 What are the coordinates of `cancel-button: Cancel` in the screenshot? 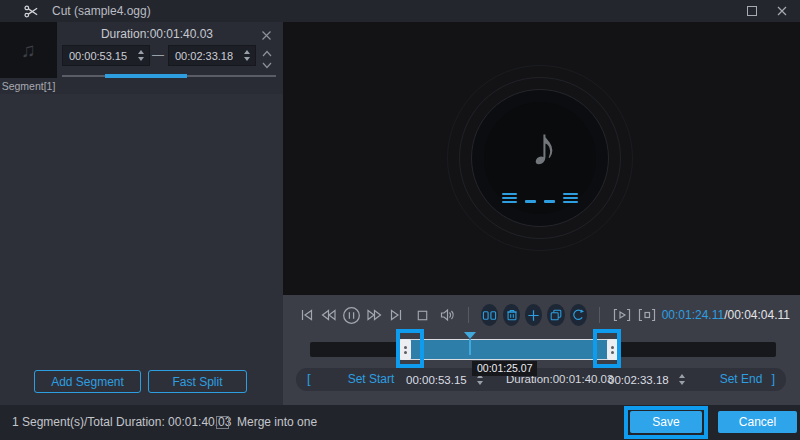 It's located at (758, 422).